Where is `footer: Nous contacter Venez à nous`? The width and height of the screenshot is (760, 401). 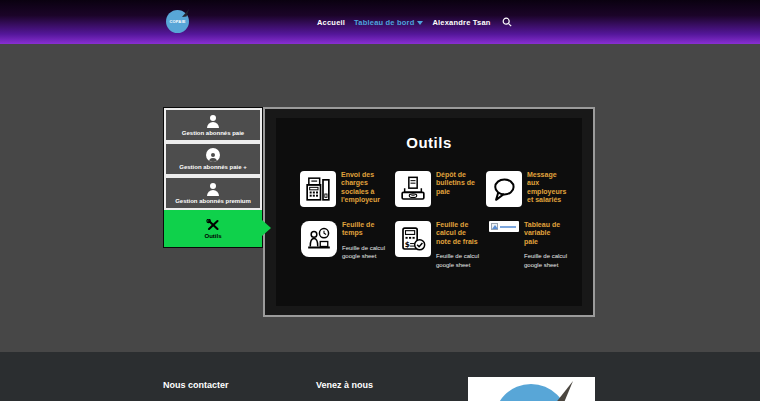 footer: Nous contacter Venez à nous is located at coordinates (380, 376).